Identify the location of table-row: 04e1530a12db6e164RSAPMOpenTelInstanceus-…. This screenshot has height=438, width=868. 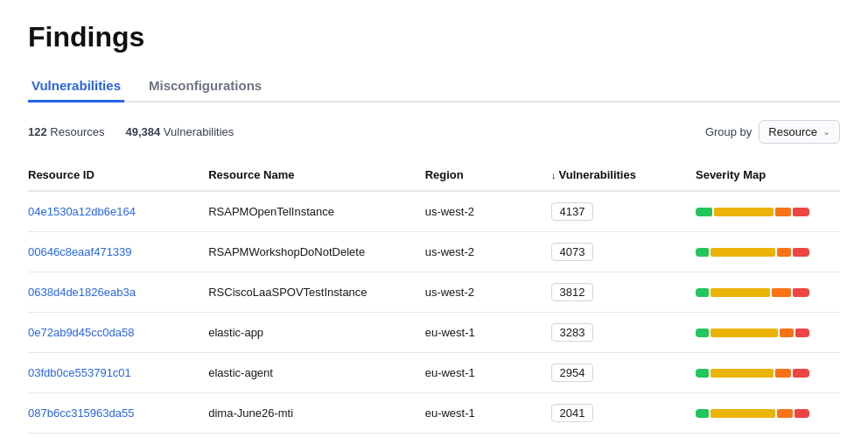
(434, 212).